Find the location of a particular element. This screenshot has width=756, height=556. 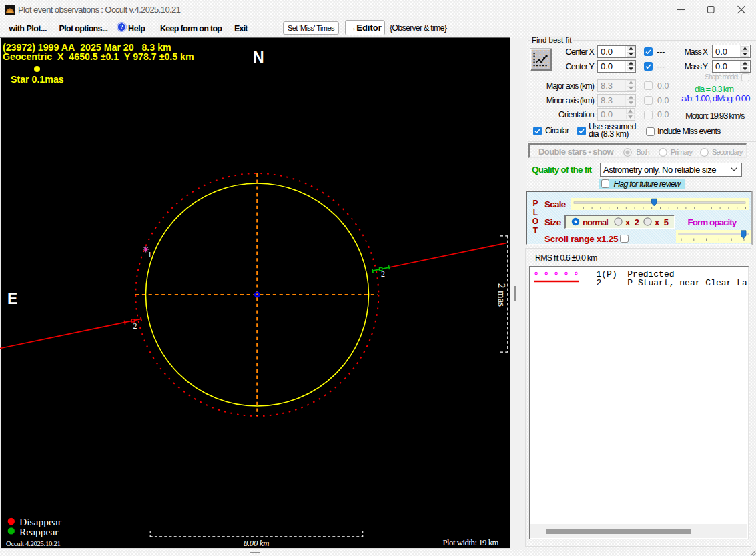

svg-text: Star 0.1mas is located at coordinates (37, 79).